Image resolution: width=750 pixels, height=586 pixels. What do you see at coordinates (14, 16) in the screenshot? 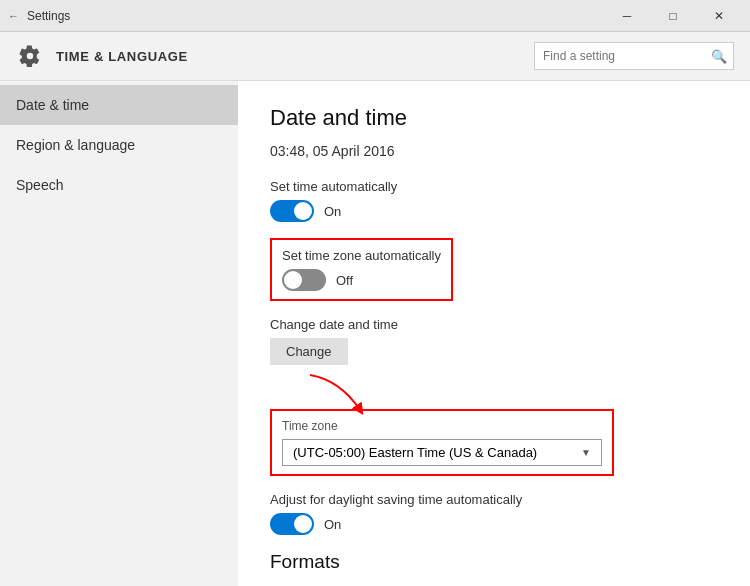
I see `back-button: ←` at bounding box center [14, 16].